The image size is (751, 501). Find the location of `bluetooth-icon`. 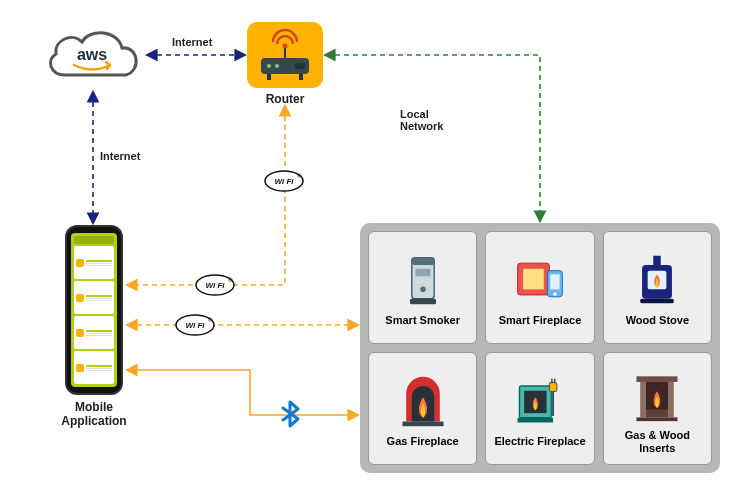

bluetooth-icon is located at coordinates (290, 414).